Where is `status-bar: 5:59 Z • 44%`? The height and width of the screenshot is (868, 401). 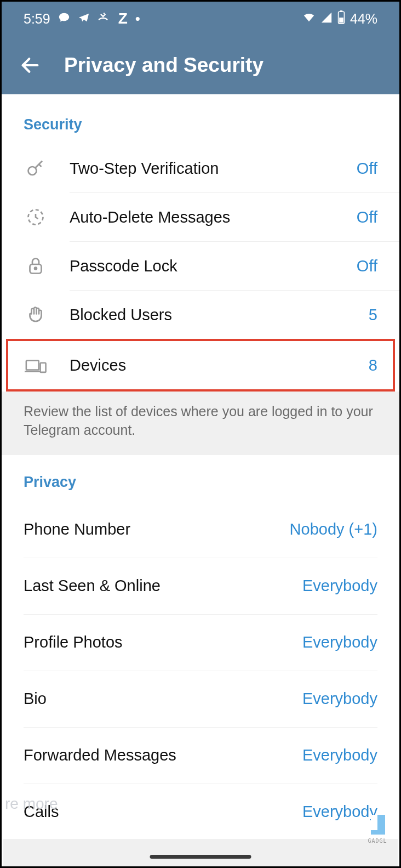 status-bar: 5:59 Z • 44% is located at coordinates (200, 19).